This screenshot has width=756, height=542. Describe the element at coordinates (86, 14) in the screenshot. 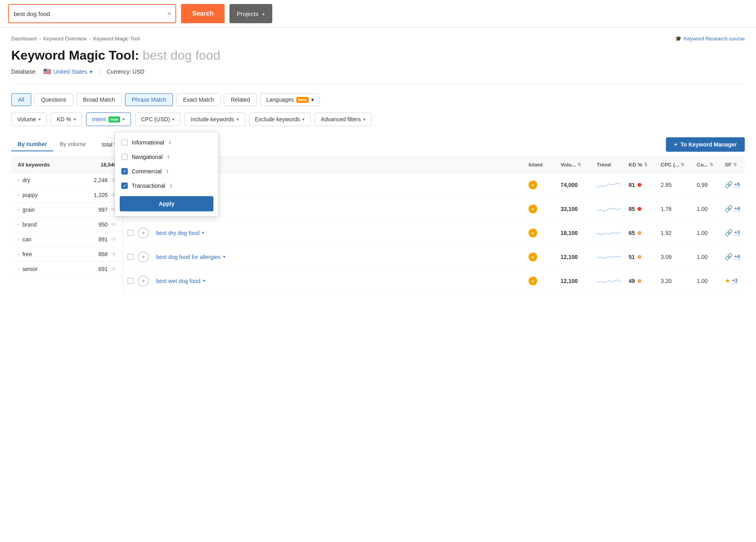

I see `search-input` at that location.